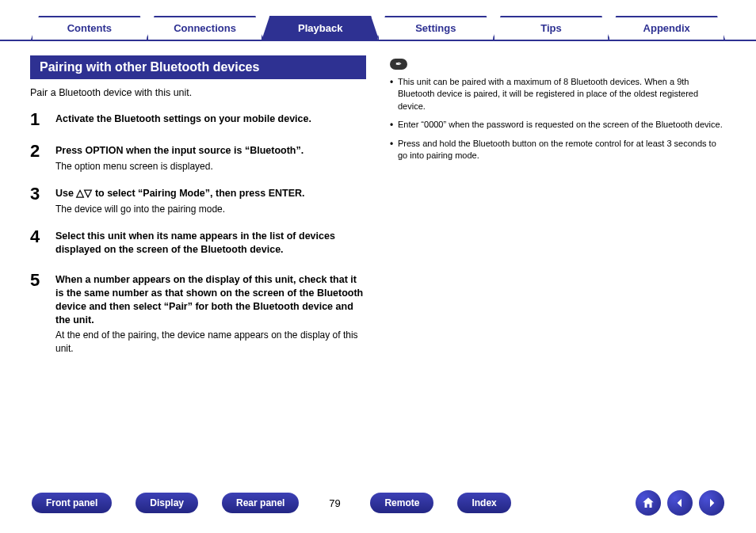 The width and height of the screenshot is (756, 533). Describe the element at coordinates (179, 166) in the screenshot. I see `step-detail: The option menu screen is displayed.` at that location.